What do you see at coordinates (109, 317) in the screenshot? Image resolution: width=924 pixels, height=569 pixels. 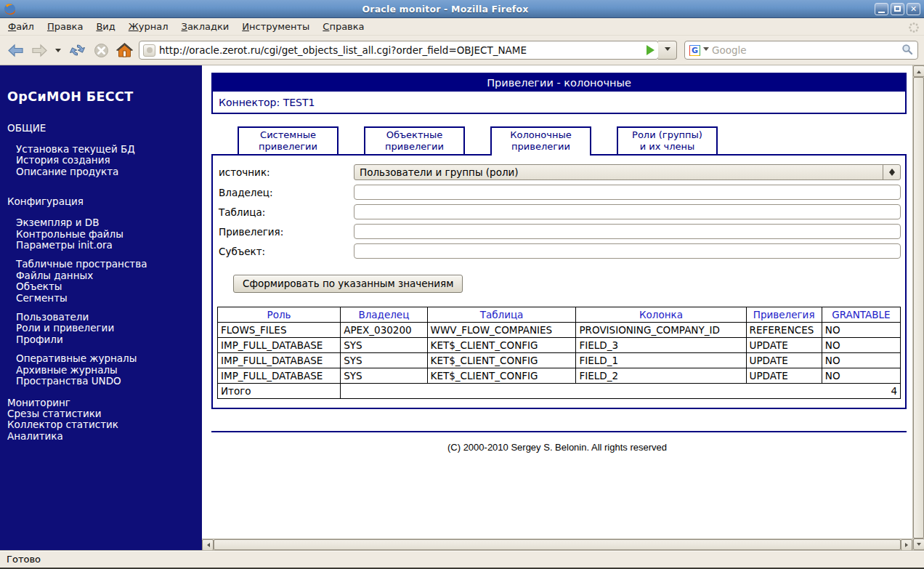 I see `sidebar-link: Пользователи` at bounding box center [109, 317].